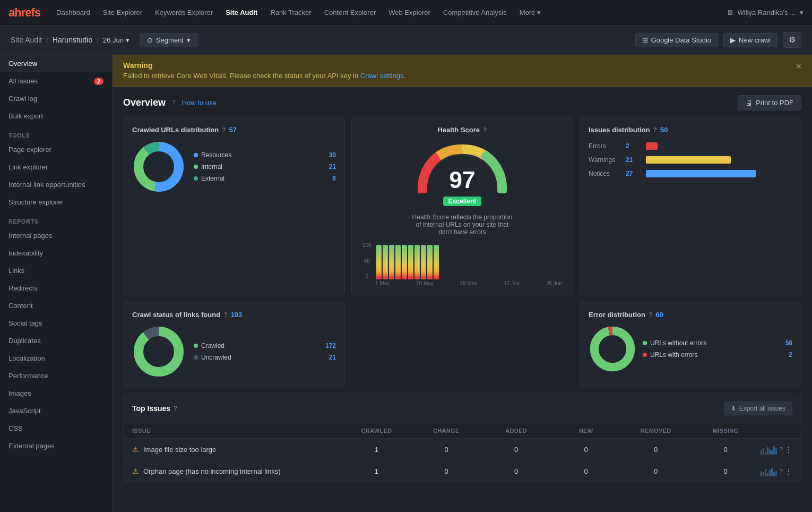  What do you see at coordinates (116, 40) in the screenshot?
I see `breadcrumb-date: 26 Jun ▾` at bounding box center [116, 40].